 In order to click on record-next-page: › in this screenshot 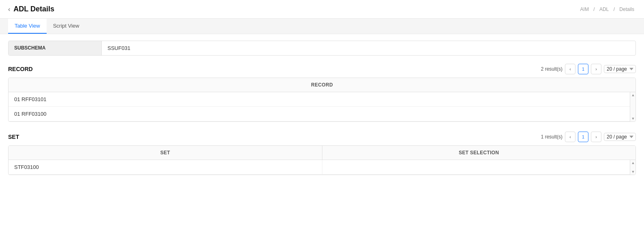, I will do `click(596, 69)`.